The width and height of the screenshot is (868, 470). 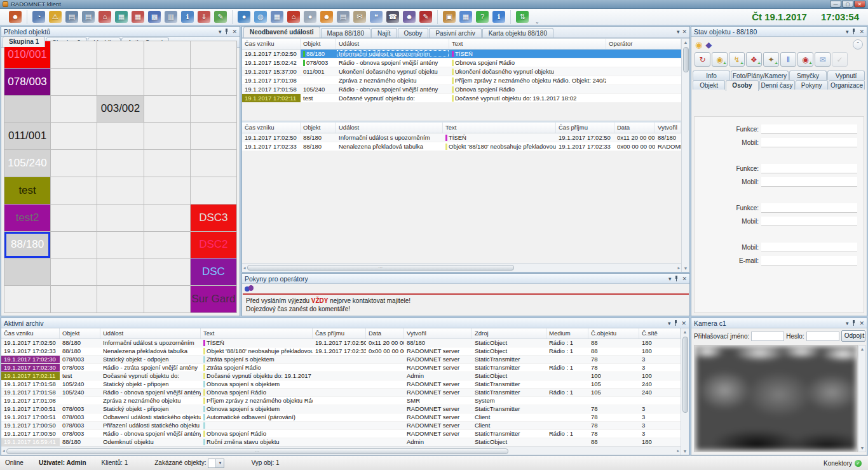 I want to click on archive-row: 19.1.2017 17:01:08Zpráva z neznámého obj…, so click(x=341, y=401).